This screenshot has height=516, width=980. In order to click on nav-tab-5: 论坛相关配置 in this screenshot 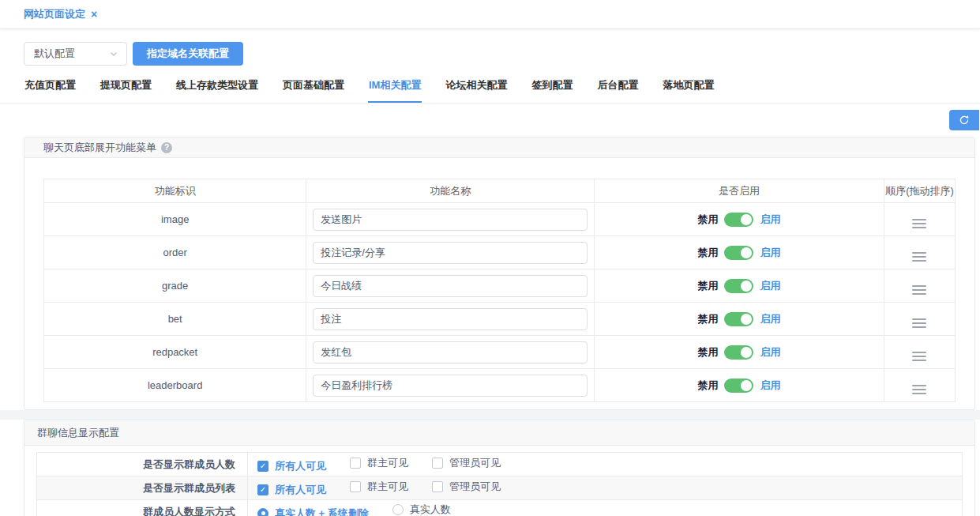, I will do `click(476, 89)`.